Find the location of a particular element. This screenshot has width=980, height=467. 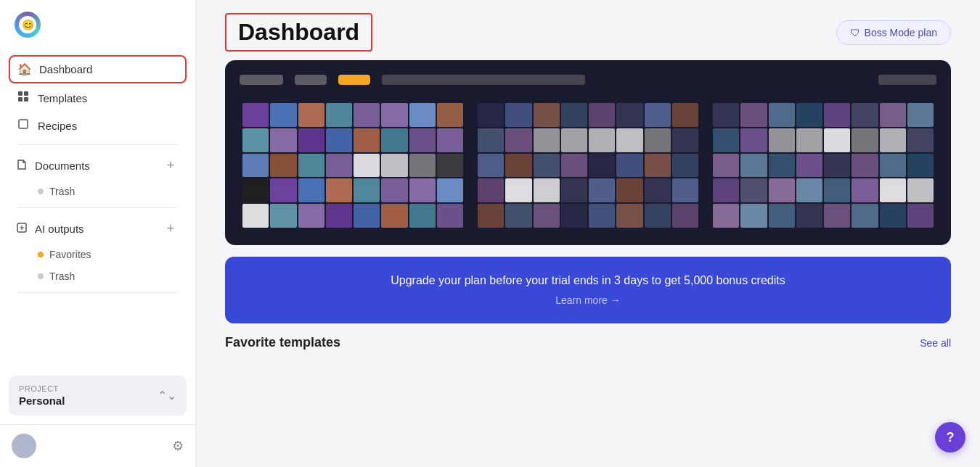

ai-outputs-label: AI outputs is located at coordinates (60, 229).